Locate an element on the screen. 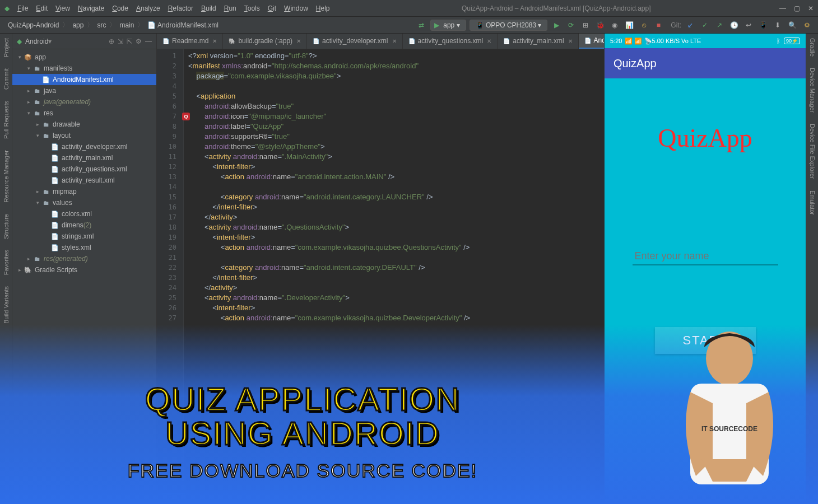 Image resolution: width=818 pixels, height=504 pixels. gutter-marker-icon: Q is located at coordinates (186, 116).